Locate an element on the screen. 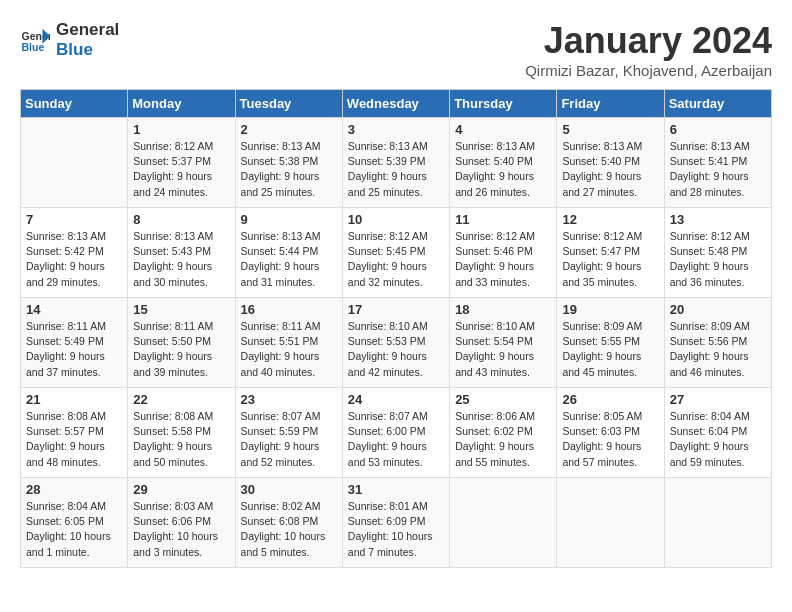 Image resolution: width=792 pixels, height=612 pixels. day-number: 11 is located at coordinates (503, 220).